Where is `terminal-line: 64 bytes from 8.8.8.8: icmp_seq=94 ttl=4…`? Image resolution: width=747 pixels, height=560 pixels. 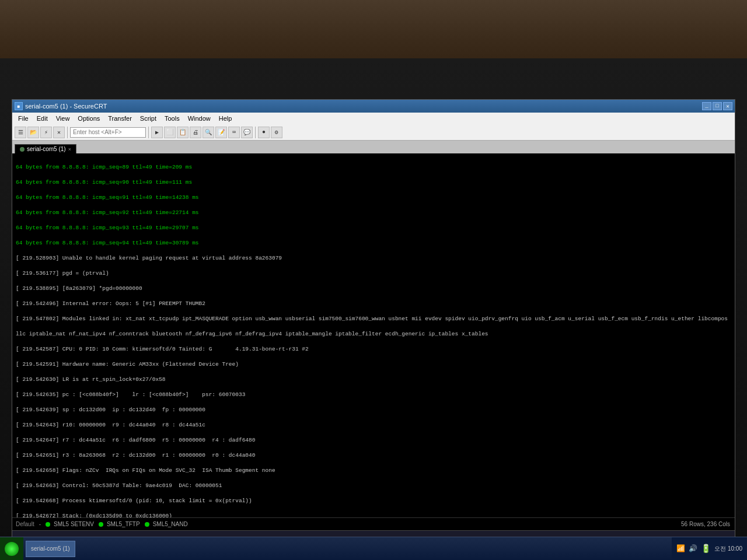 terminal-line: 64 bytes from 8.8.8.8: icmp_seq=94 ttl=4… is located at coordinates (374, 243).